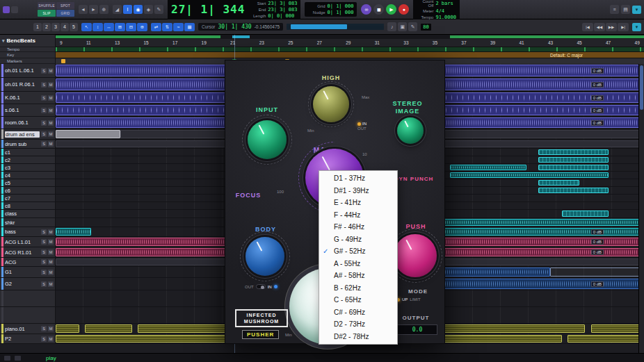 The height and width of the screenshot is (362, 644). I want to click on track-header-g1: G1SM, so click(28, 272).